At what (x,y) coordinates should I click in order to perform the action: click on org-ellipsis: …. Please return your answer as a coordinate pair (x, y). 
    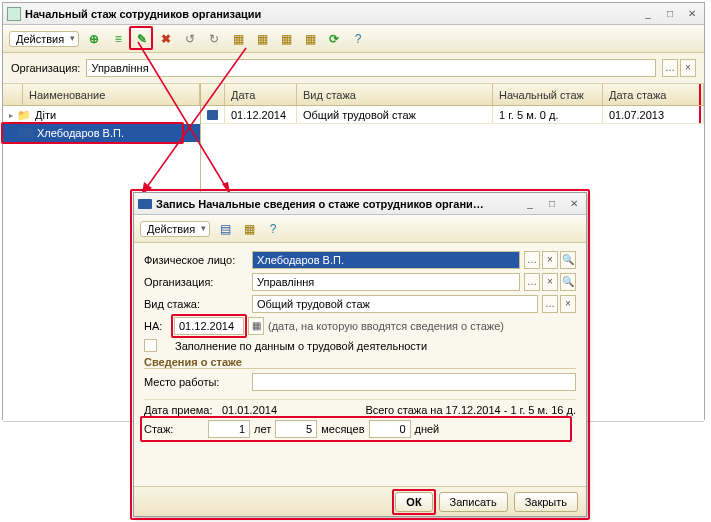
    Looking at the image, I should click on (532, 282).